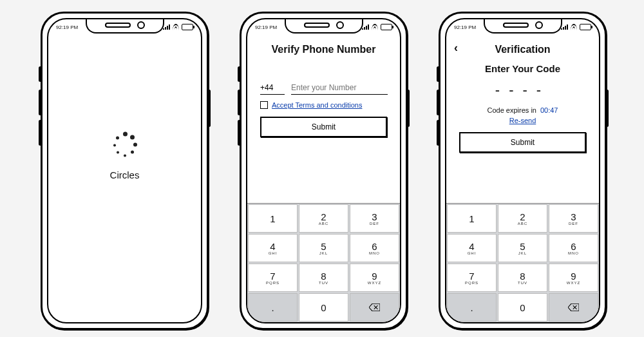 The height and width of the screenshot is (337, 644). Describe the element at coordinates (456, 48) in the screenshot. I see `back-button: ‹` at that location.